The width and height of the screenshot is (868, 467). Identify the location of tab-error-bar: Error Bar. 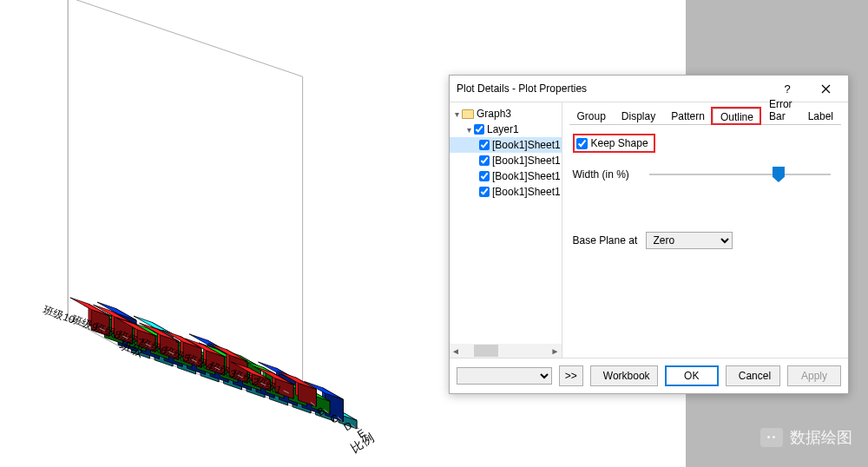
(781, 109).